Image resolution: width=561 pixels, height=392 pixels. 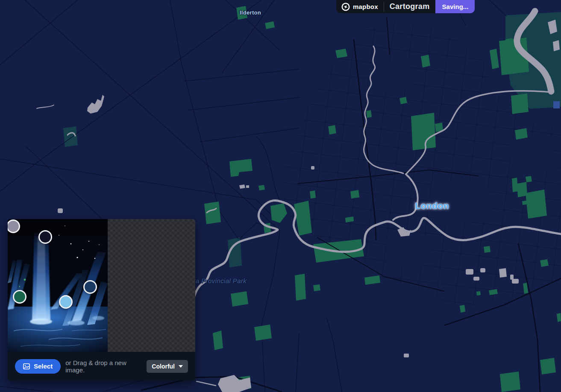 What do you see at coordinates (455, 7) in the screenshot?
I see `saving-button: Saving...` at bounding box center [455, 7].